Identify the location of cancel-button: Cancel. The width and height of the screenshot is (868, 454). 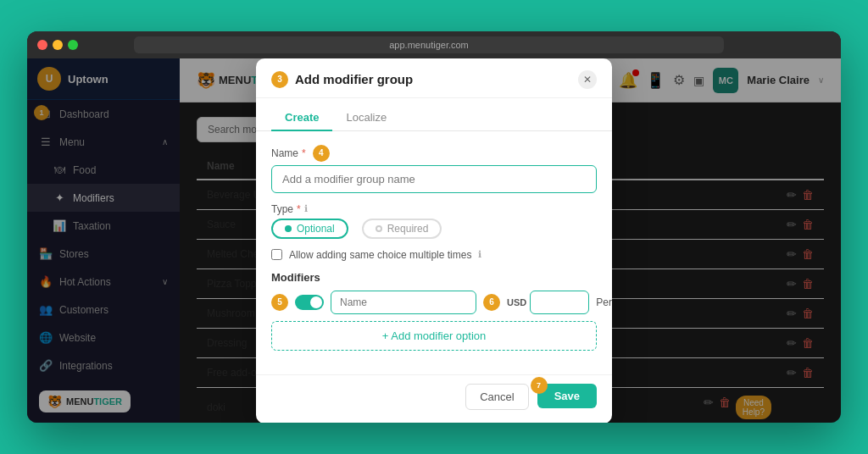
(497, 396).